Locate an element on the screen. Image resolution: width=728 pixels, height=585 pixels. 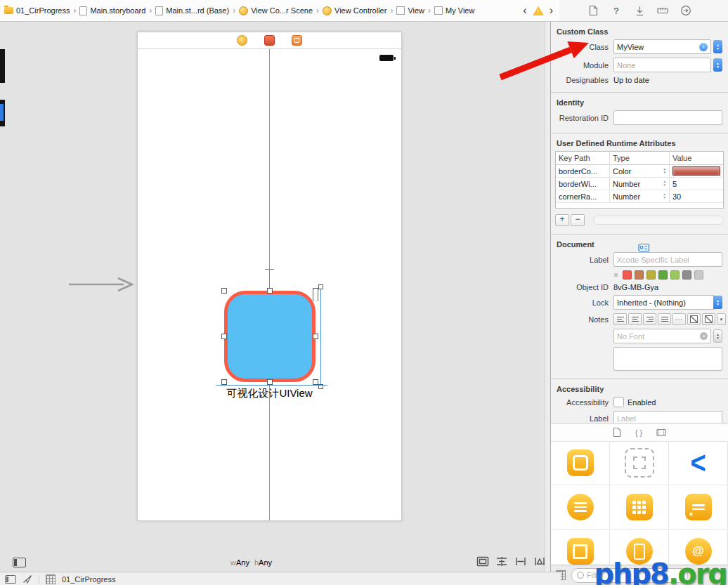
table-scrollbar is located at coordinates (658, 221).